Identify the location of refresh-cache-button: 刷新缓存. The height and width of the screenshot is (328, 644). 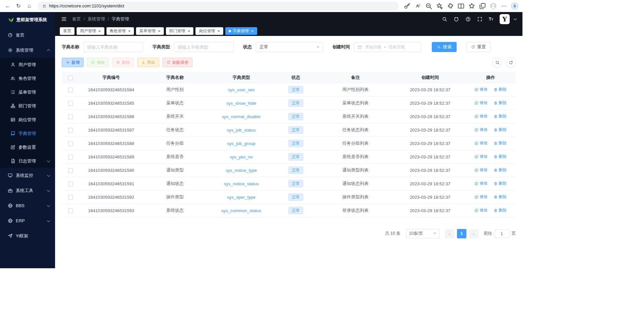
(177, 62).